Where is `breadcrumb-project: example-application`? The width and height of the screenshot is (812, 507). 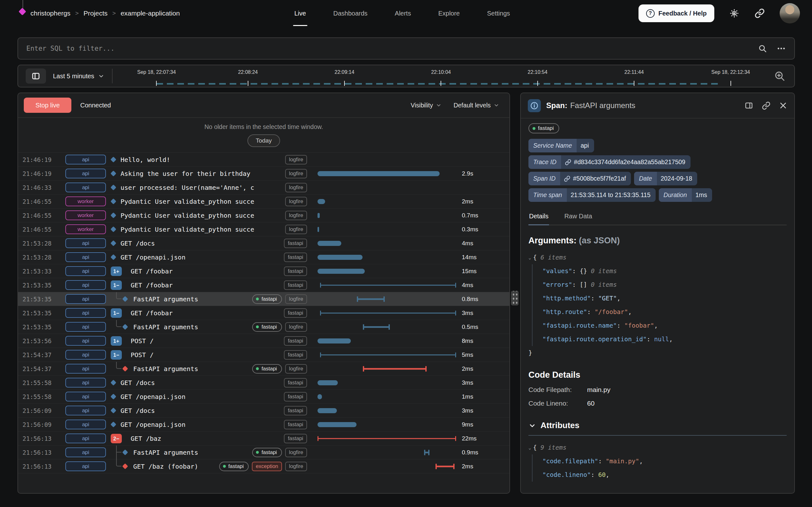
breadcrumb-project: example-application is located at coordinates (150, 13).